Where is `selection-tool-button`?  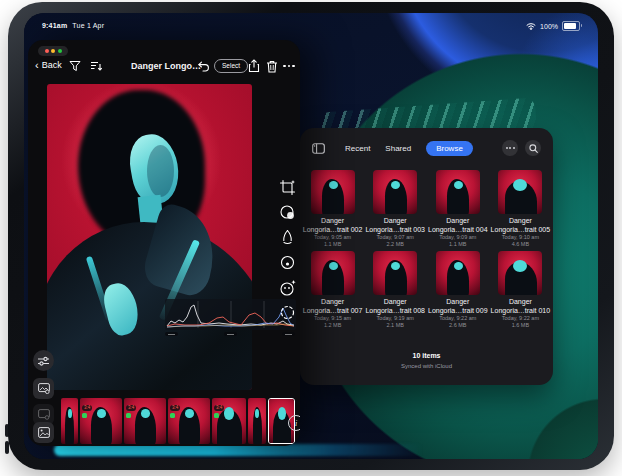
selection-tool-button is located at coordinates (288, 312).